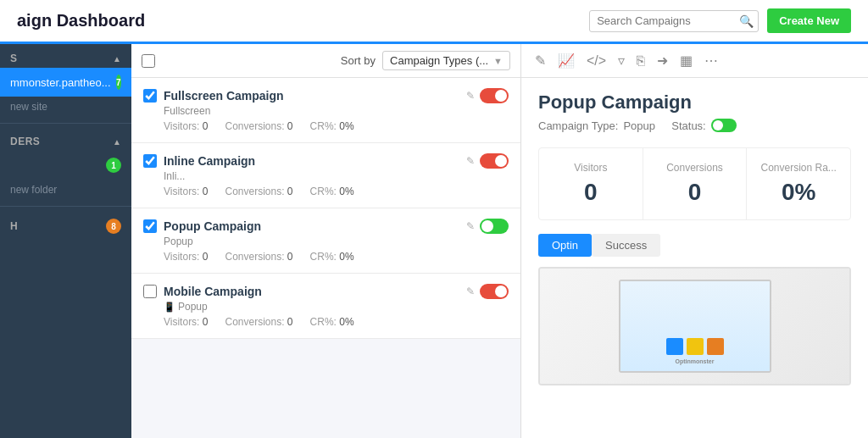  Describe the element at coordinates (332, 191) in the screenshot. I see `campaign-2-cr: CR%: 0%` at that location.